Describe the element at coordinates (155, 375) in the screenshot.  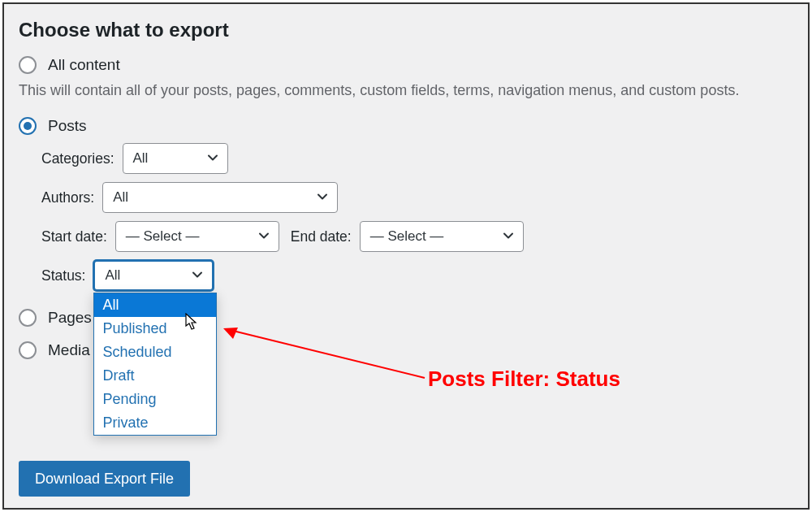
I see `status-option-draft: Draft` at that location.